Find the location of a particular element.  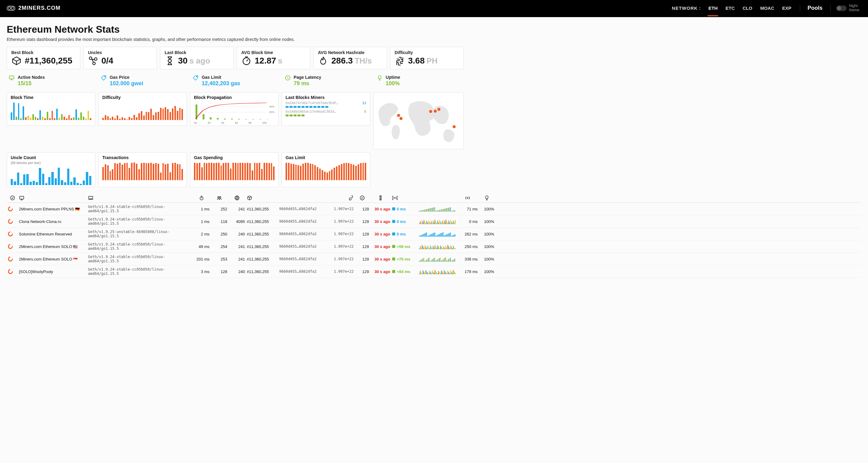

col-diff-icon is located at coordinates (342, 198).